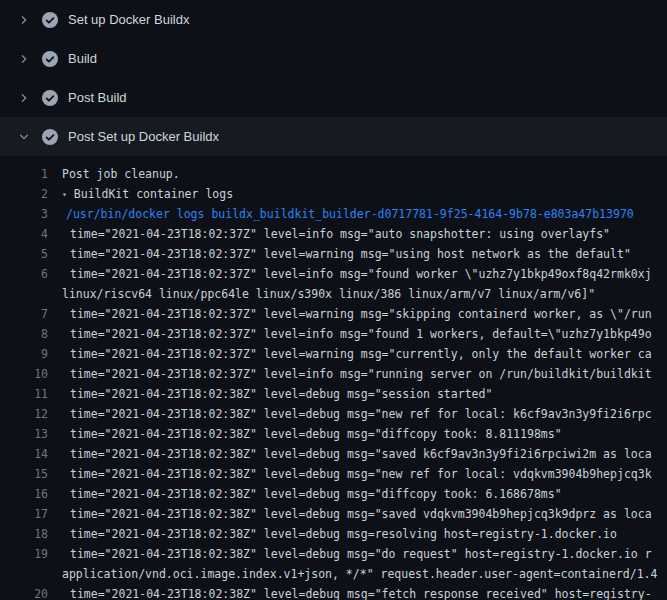  I want to click on line-number: 14, so click(31, 454).